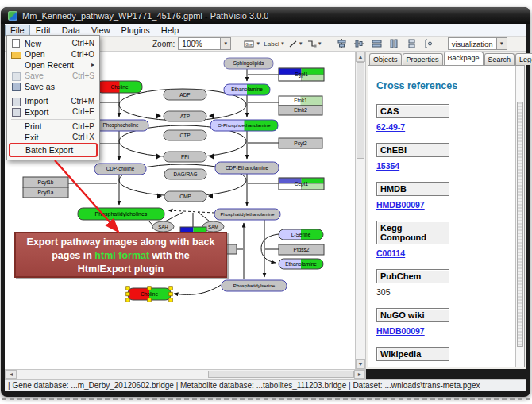 This screenshot has width=532, height=404. What do you see at coordinates (265, 16) in the screenshot?
I see `title-bar: Mm_Kennedy_pathway_WP1771_45176.gpml - P…` at bounding box center [265, 16].